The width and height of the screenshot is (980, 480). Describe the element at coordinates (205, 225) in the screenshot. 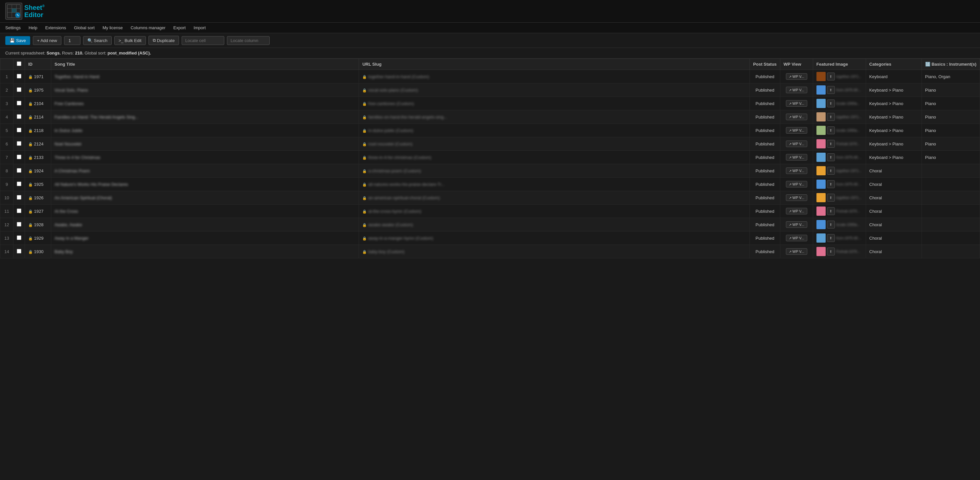

I see `row-song-title: Awake, Awake` at that location.